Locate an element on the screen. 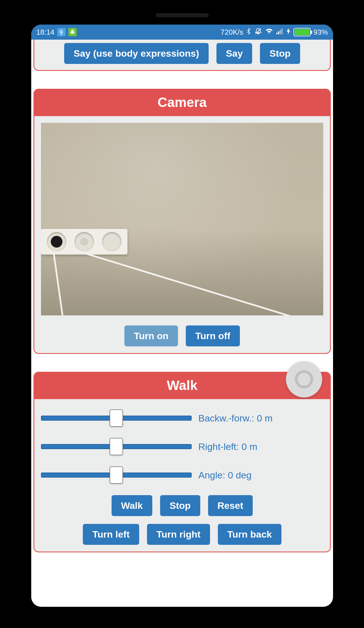 Image resolution: width=364 pixels, height=628 pixels. android-icon is located at coordinates (73, 32).